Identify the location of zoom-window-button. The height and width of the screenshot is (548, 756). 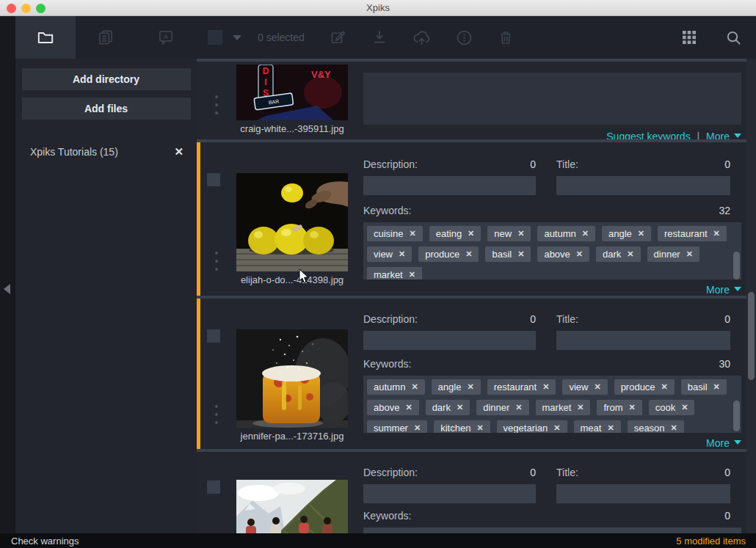
(41, 9).